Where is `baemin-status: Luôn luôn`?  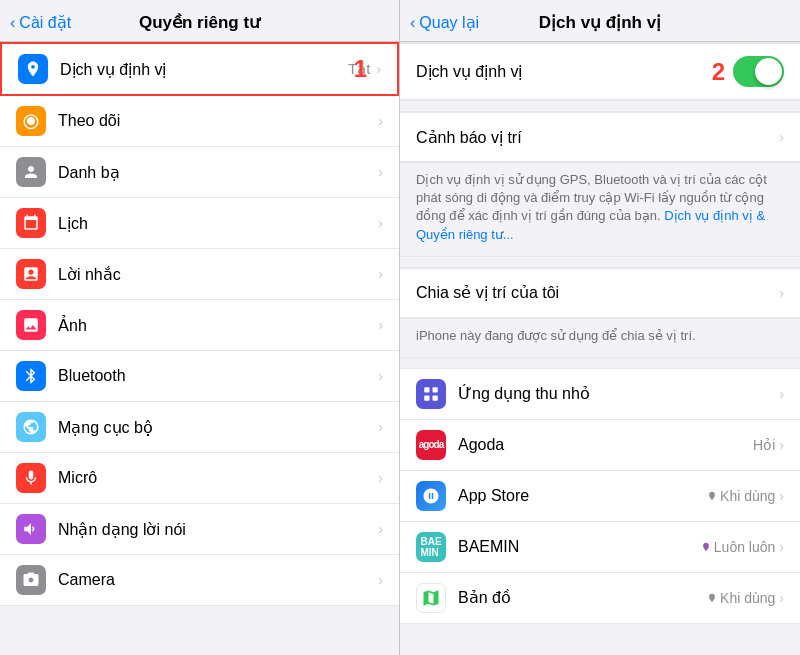
baemin-status: Luôn luôn is located at coordinates (738, 547).